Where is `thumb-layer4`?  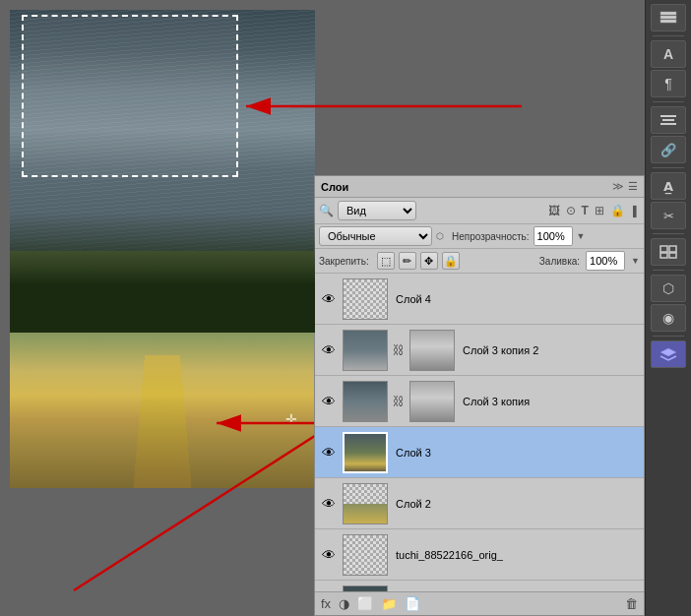
thumb-layer4 is located at coordinates (365, 299).